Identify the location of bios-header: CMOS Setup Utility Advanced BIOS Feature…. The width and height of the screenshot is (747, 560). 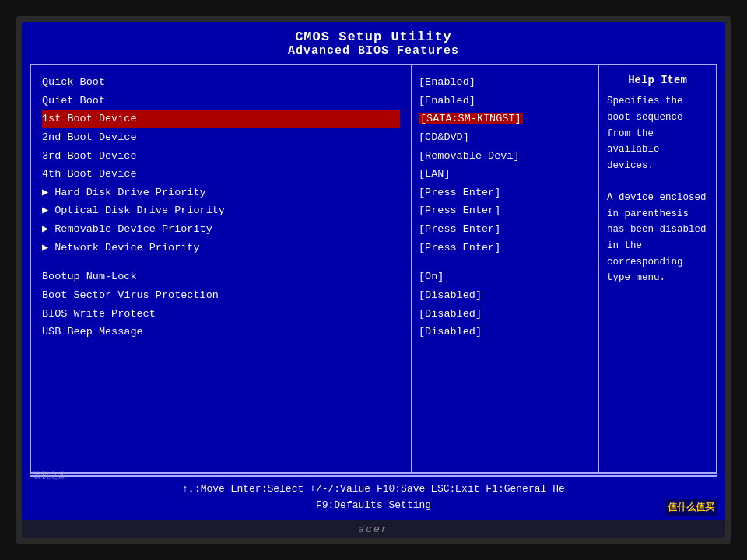
(374, 42).